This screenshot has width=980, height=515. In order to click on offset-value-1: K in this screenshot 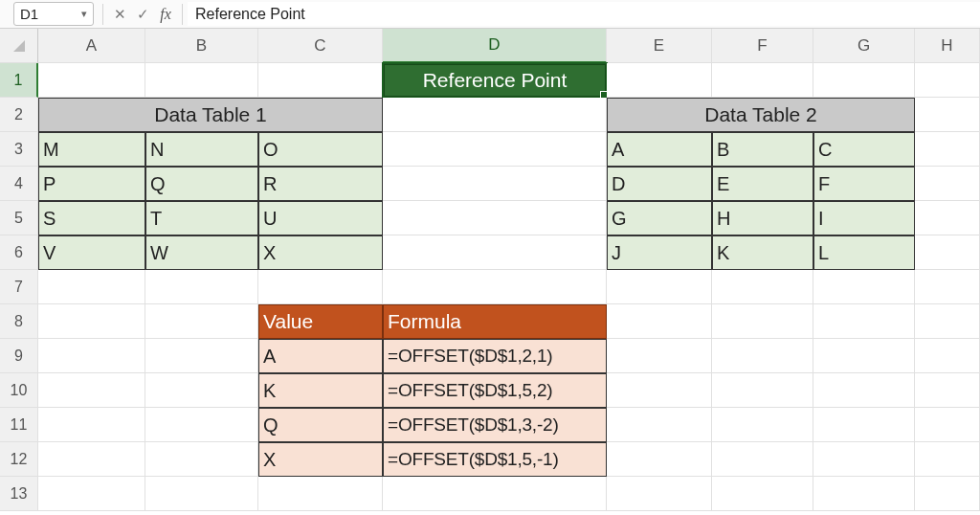, I will do `click(321, 391)`.